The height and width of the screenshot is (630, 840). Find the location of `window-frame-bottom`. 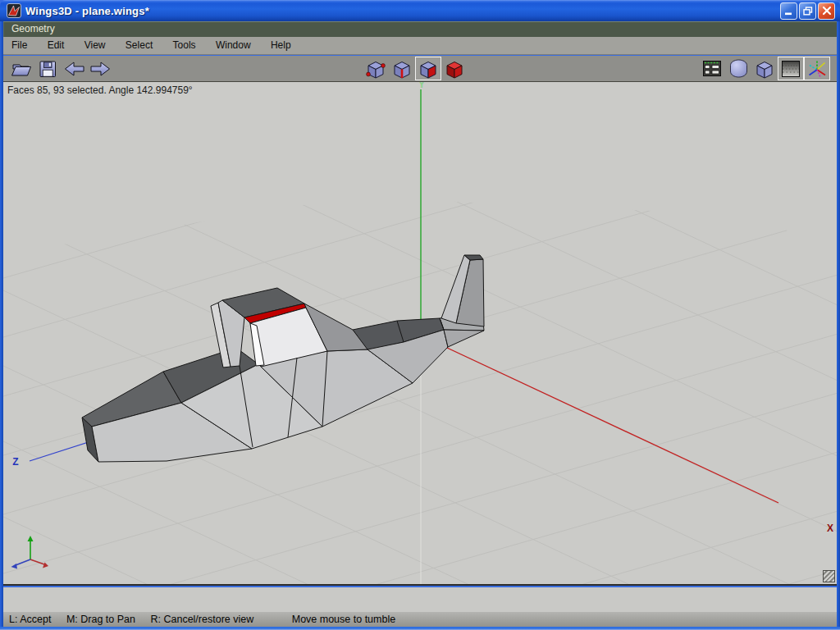

window-frame-bottom is located at coordinates (420, 628).